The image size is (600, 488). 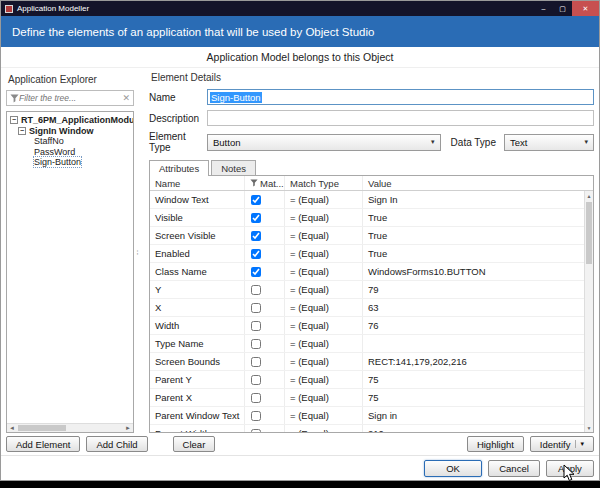 What do you see at coordinates (300, 57) in the screenshot?
I see `subtitle-text: Application Model belongs to this Object` at bounding box center [300, 57].